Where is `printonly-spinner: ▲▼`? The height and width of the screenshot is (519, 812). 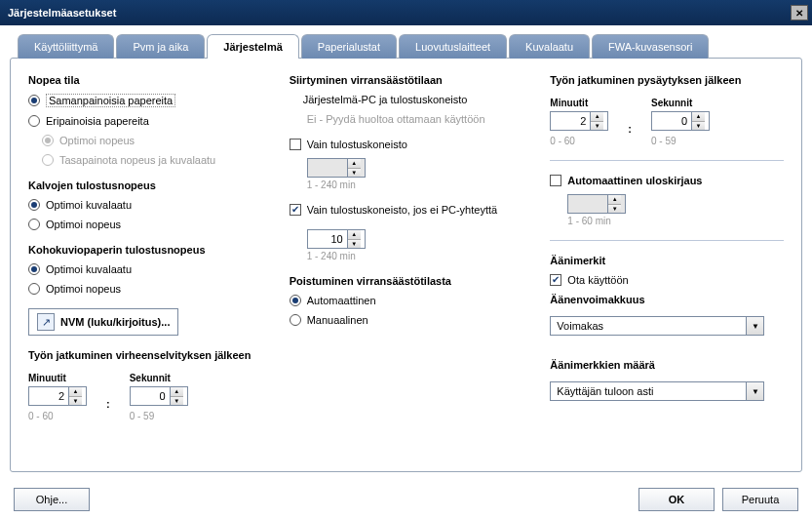 printonly-spinner: ▲▼ is located at coordinates (336, 168).